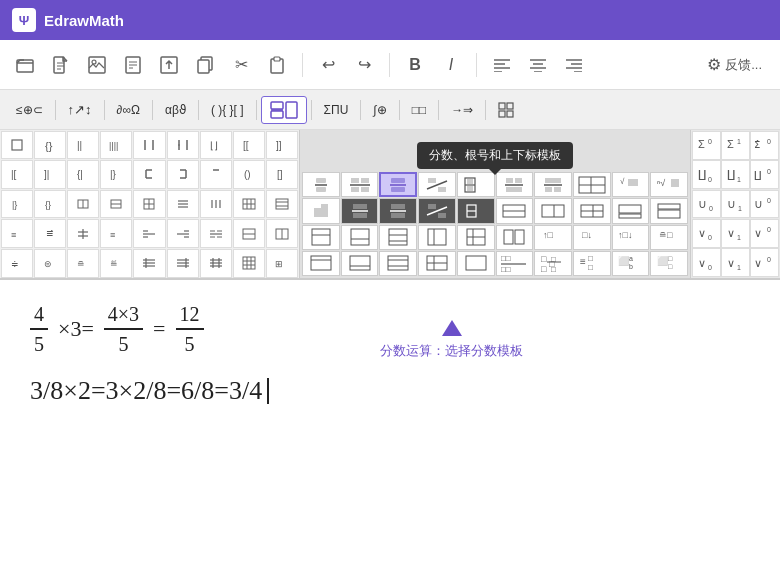 This screenshot has height=570, width=780. What do you see at coordinates (706, 262) in the screenshot?
I see `far-cell-wedge0: ∨0` at bounding box center [706, 262].